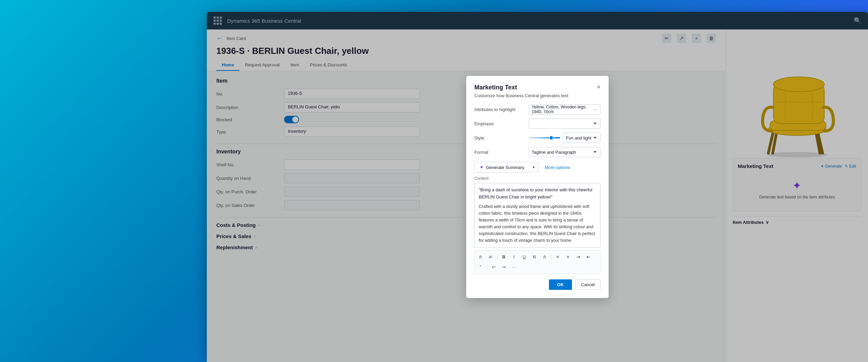  Describe the element at coordinates (568, 257) in the screenshot. I see `editor-list-btn: ≡` at that location.